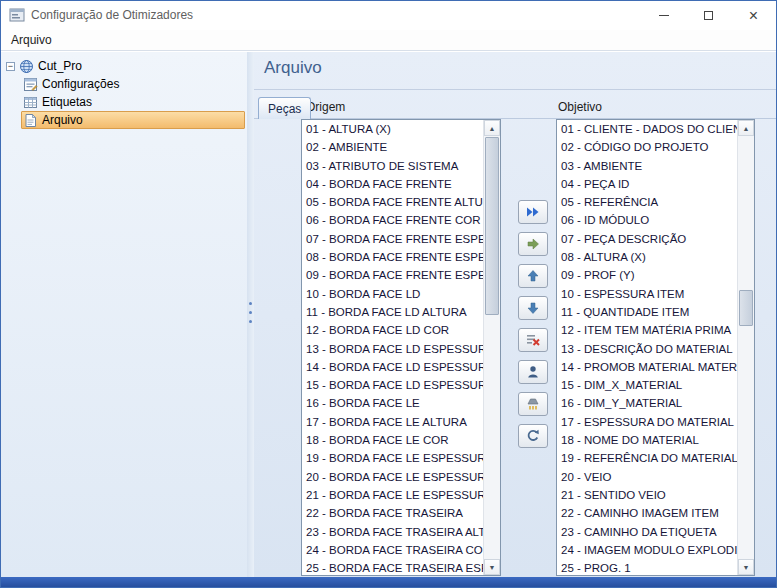 Image resolution: width=777 pixels, height=588 pixels. What do you see at coordinates (392, 312) in the screenshot?
I see `list-item: 11 - BORDA FACE LD ALTURA` at bounding box center [392, 312].